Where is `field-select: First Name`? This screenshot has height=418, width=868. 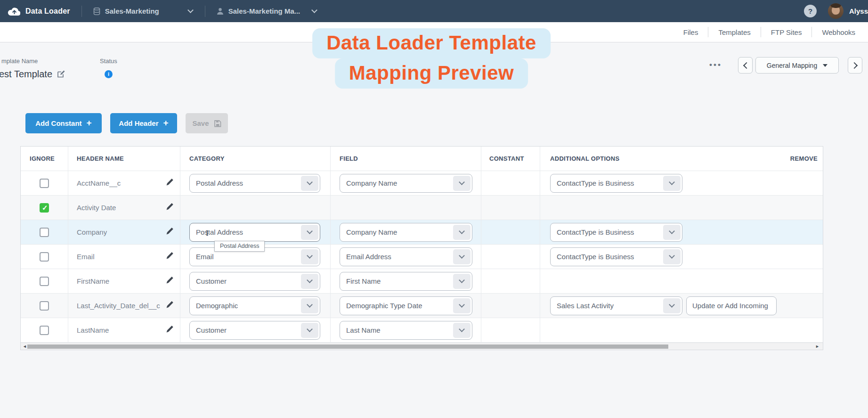 field-select: First Name is located at coordinates (406, 281).